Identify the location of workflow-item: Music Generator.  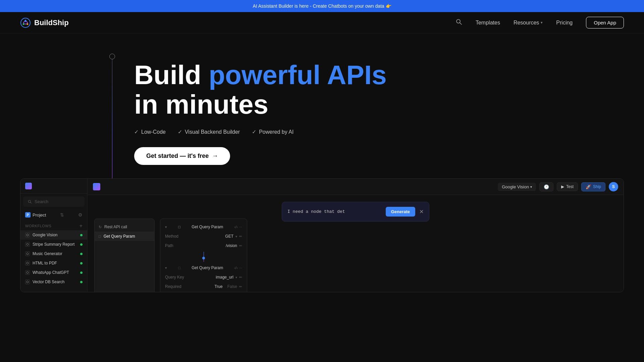
(54, 254).